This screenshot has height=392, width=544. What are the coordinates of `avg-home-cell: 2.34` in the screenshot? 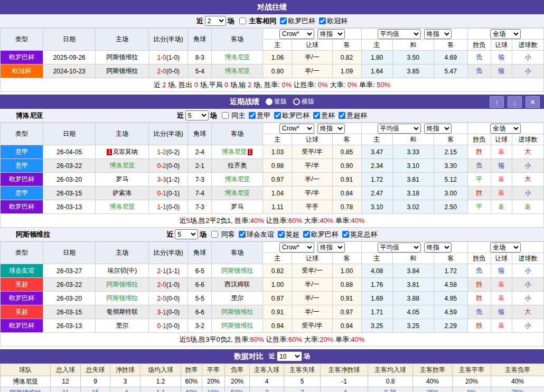 It's located at (377, 166).